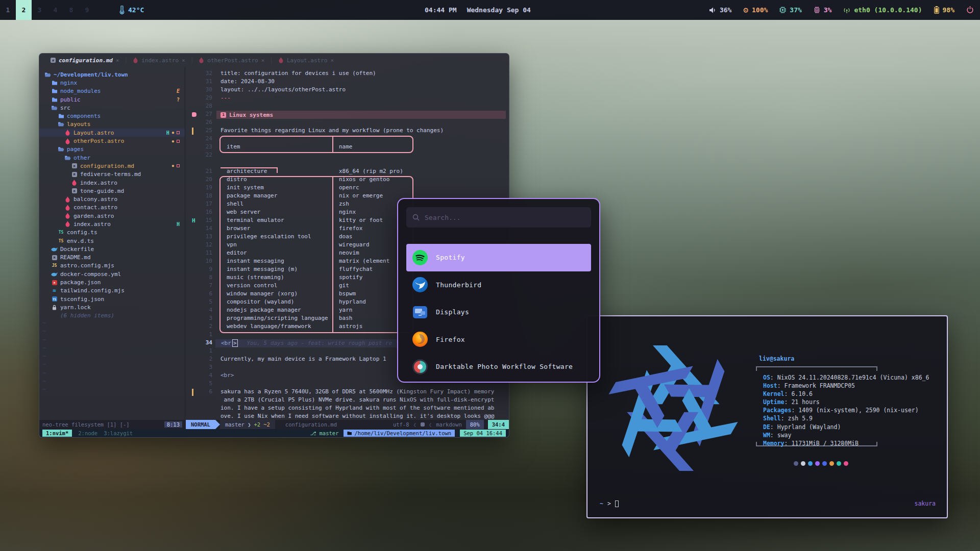  What do you see at coordinates (112, 266) in the screenshot?
I see `tree-item-astro.config.mjs: JSastro.config.mjs` at bounding box center [112, 266].